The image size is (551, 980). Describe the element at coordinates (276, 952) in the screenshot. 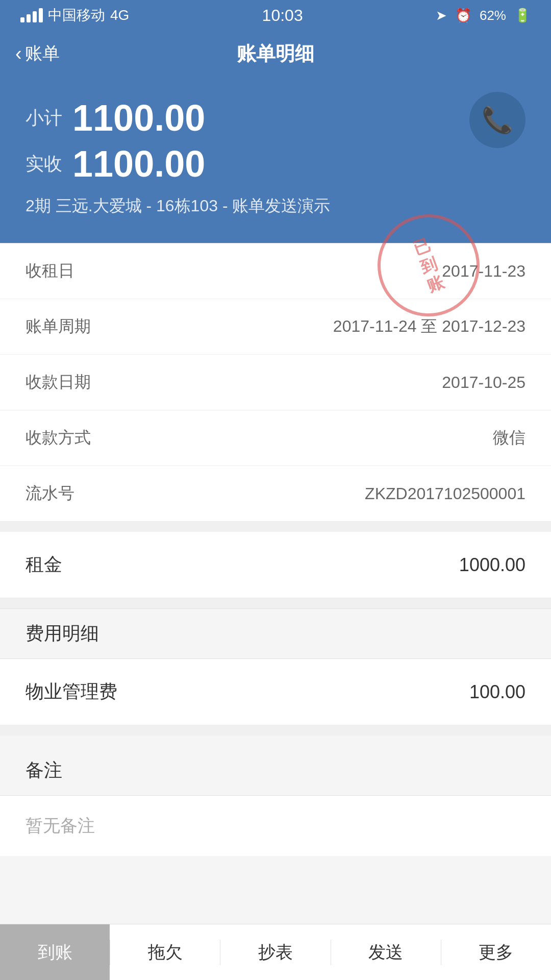

I see `tab-chaobiao: 抄表` at that location.